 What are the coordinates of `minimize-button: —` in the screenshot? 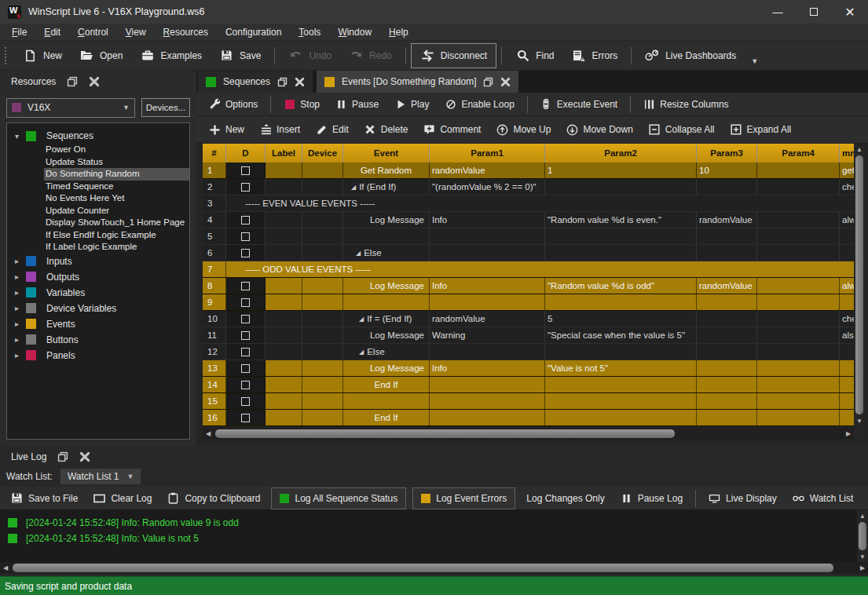 It's located at (778, 12).